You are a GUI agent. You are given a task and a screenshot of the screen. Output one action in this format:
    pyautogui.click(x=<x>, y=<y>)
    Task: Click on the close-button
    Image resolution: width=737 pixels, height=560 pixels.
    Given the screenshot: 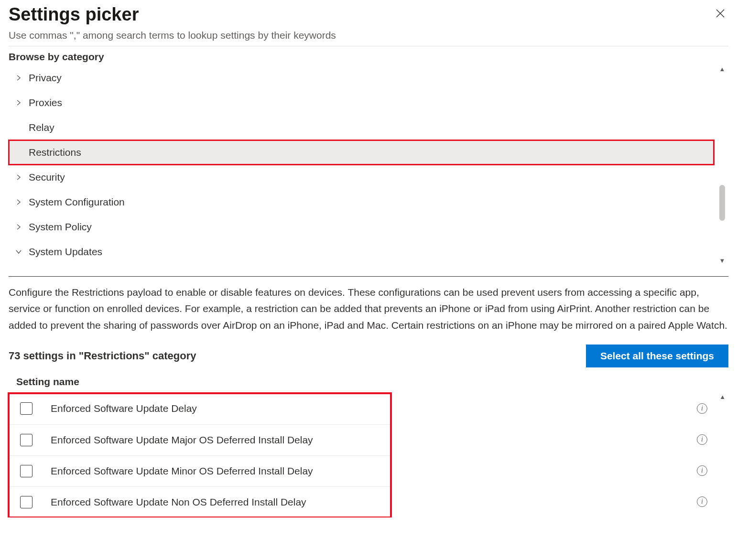 What is the action you would take?
    pyautogui.click(x=720, y=14)
    